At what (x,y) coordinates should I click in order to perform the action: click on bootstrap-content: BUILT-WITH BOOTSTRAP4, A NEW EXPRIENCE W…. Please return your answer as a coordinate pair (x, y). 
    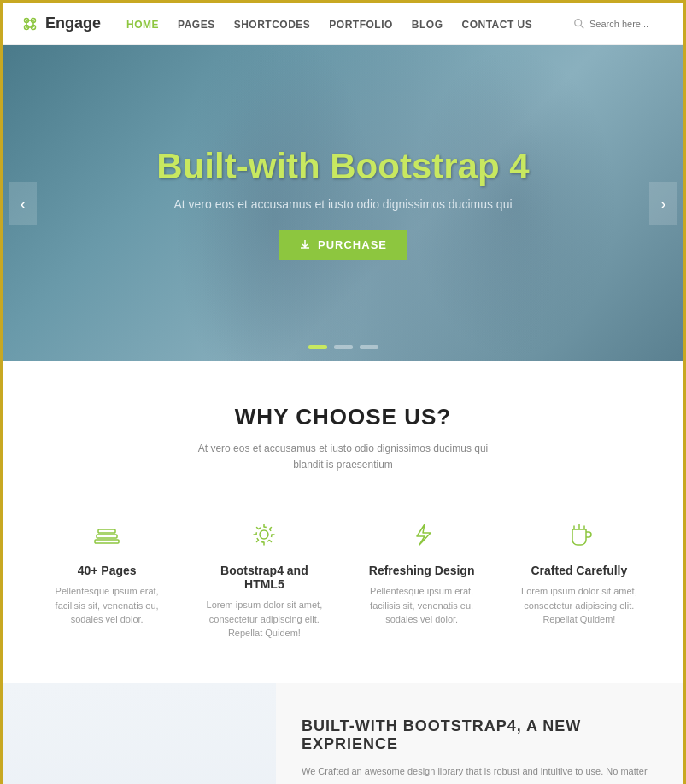
    Looking at the image, I should click on (480, 734).